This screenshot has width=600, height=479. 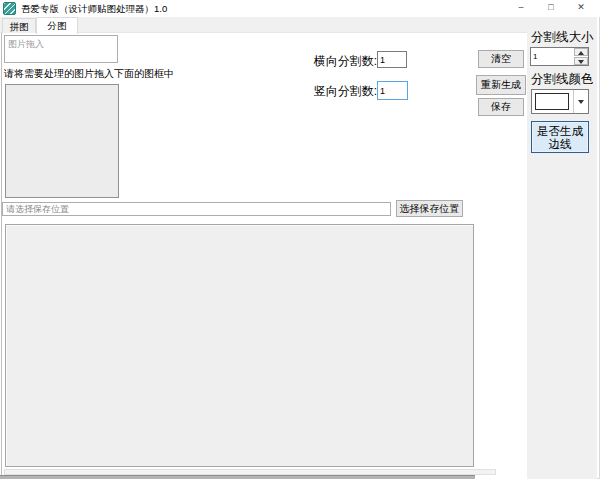 What do you see at coordinates (392, 60) in the screenshot?
I see `horizontal-split-input` at bounding box center [392, 60].